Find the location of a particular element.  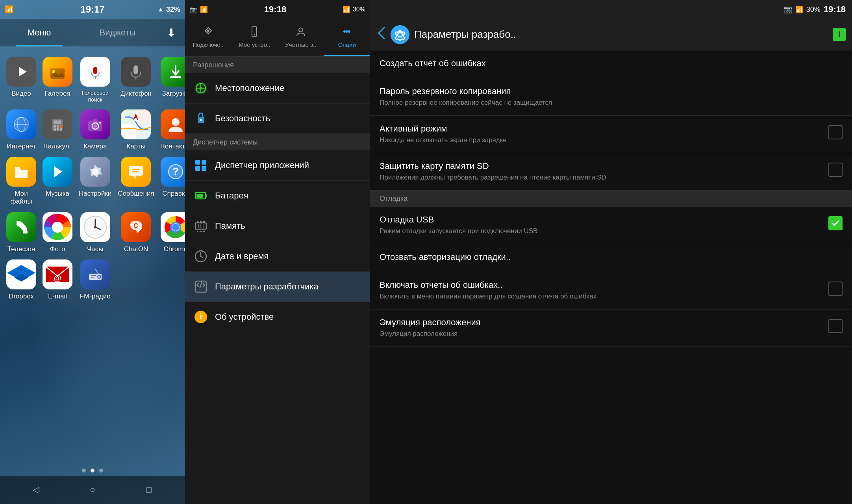

app-calc: Калькул. is located at coordinates (57, 130).